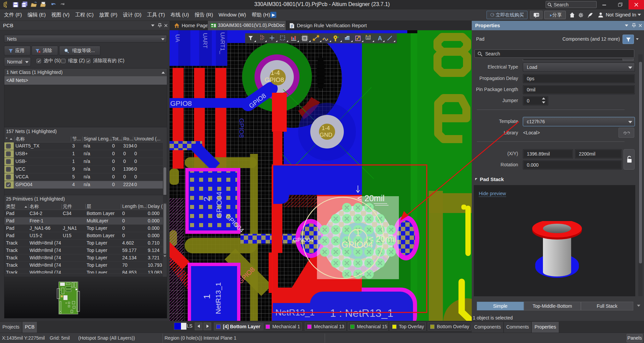 Image resolution: width=644 pixels, height=343 pixels. Describe the element at coordinates (177, 38) in the screenshot. I see `svg-text: UA` at that location.